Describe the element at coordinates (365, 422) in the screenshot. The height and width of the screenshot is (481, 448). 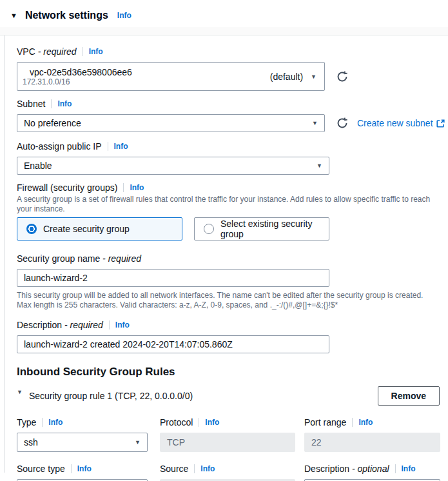
I see `port-range-info-link: Info` at that location.